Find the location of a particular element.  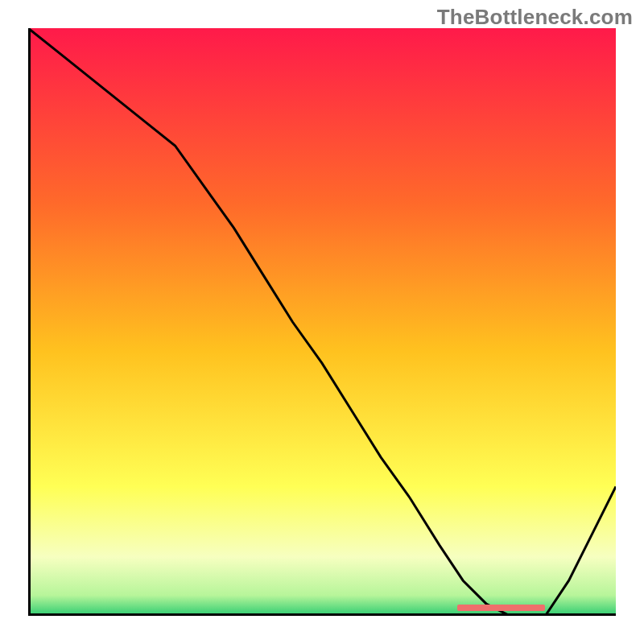

optimal-range-marker is located at coordinates (502, 608).